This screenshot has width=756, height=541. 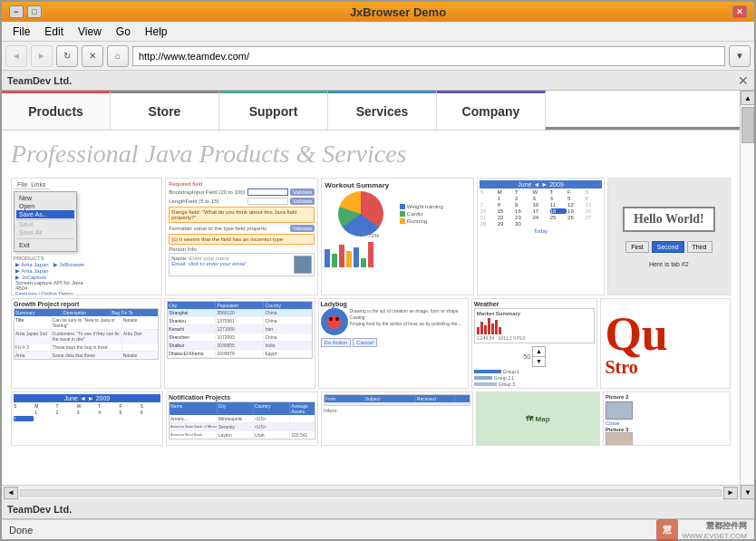 What do you see at coordinates (398, 13) in the screenshot?
I see `window-title: JxBrowser Demo` at bounding box center [398, 13].